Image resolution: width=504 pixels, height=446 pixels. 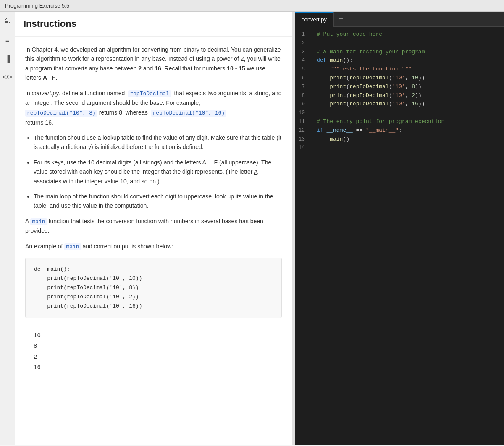 I want to click on code-line-2: print(repToDecimal('10', 10)), so click(x=154, y=279).